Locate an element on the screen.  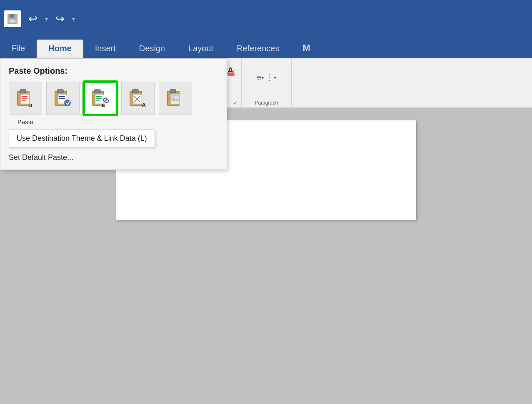
bullets-button: ≡▾ is located at coordinates (260, 77).